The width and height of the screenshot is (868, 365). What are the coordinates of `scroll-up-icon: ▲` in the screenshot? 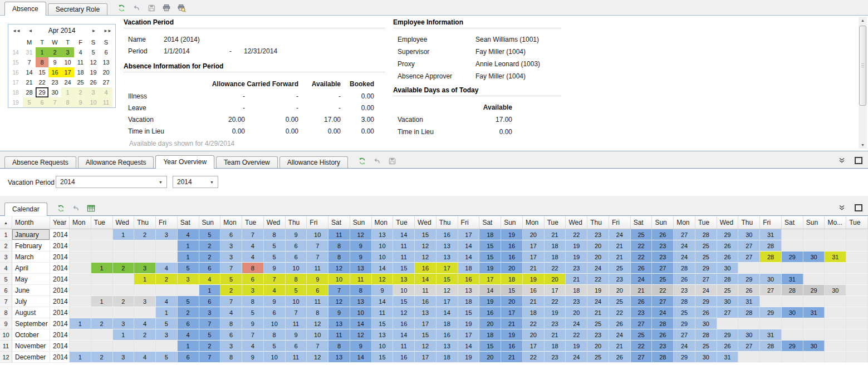 It's located at (863, 20).